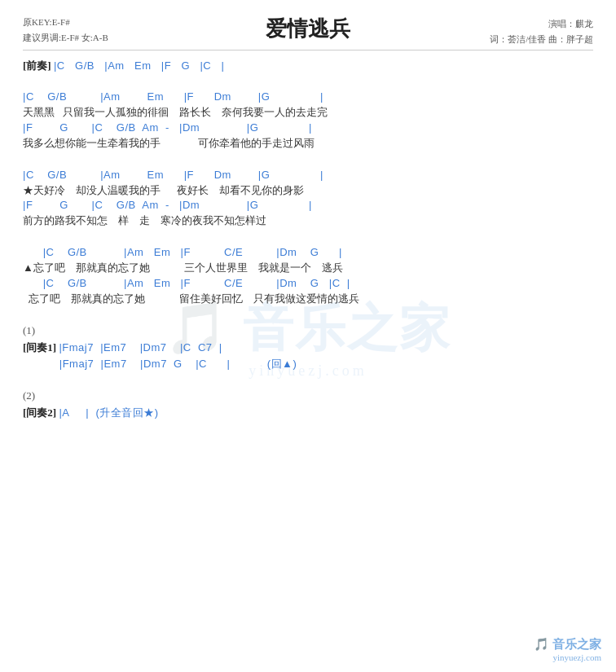 This screenshot has width=616, height=672. I want to click on suggested-key: 建议男调:E-F# 女:A-B, so click(65, 37).